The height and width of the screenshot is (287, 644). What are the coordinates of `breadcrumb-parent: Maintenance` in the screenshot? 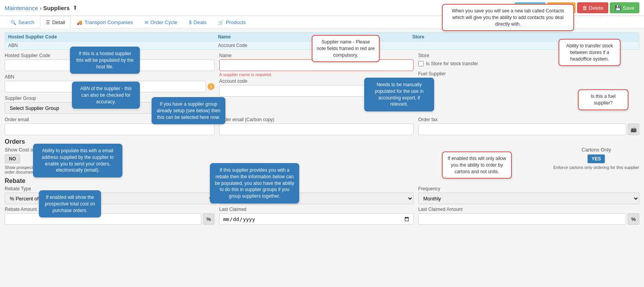 It's located at (21, 8).